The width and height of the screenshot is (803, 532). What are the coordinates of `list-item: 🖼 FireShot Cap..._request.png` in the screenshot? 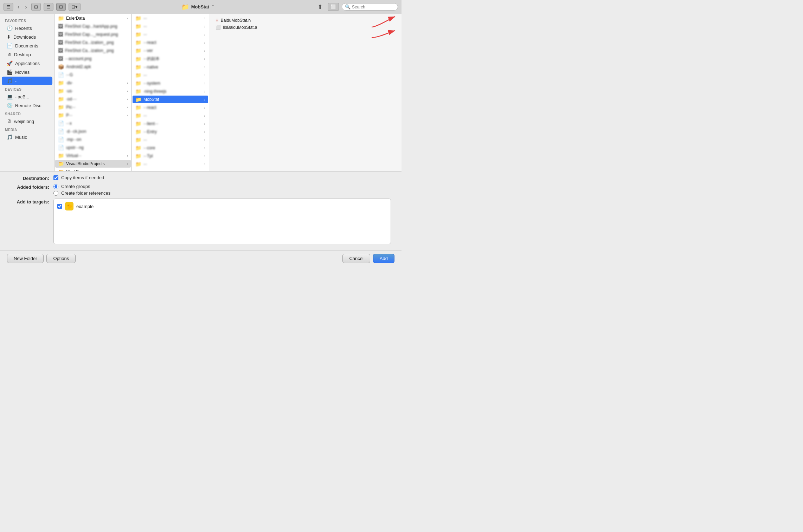 It's located at (93, 34).